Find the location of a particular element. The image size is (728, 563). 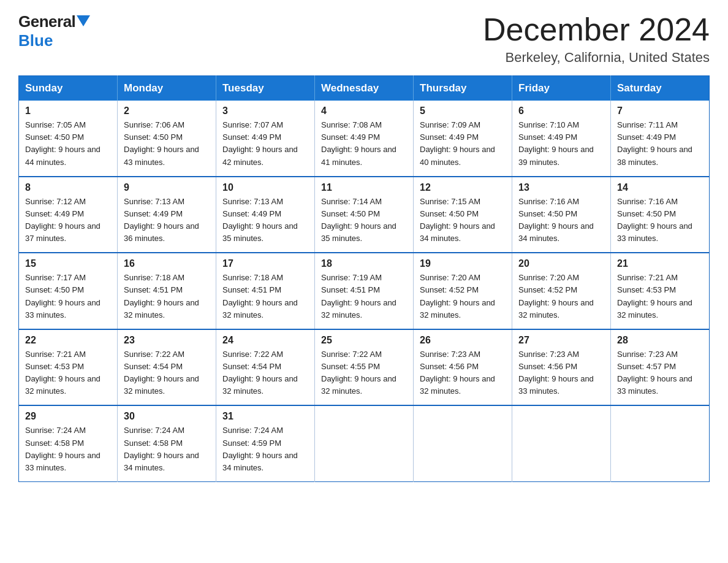

page-header: General Blue December 2024 Berkeley, Cal… is located at coordinates (364, 39).